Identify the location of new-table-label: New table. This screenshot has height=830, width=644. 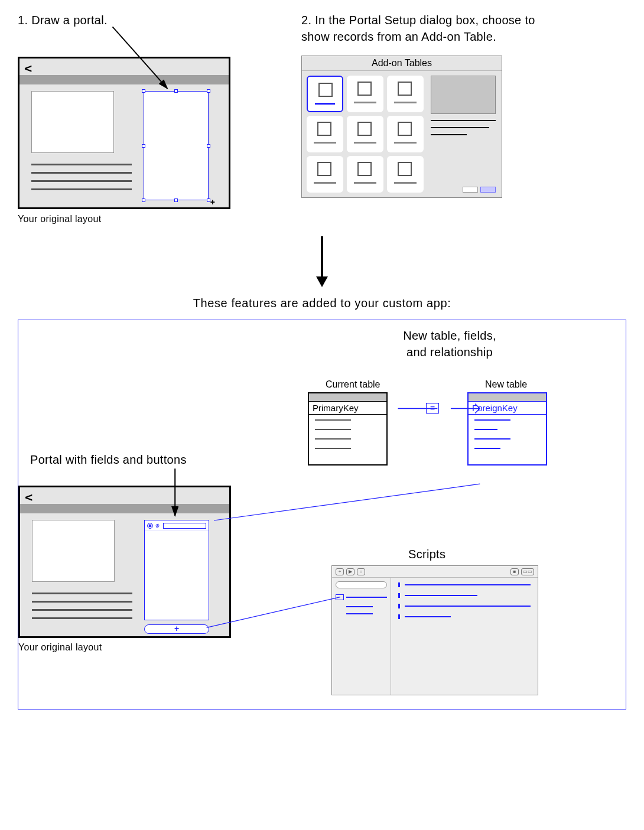
(506, 385).